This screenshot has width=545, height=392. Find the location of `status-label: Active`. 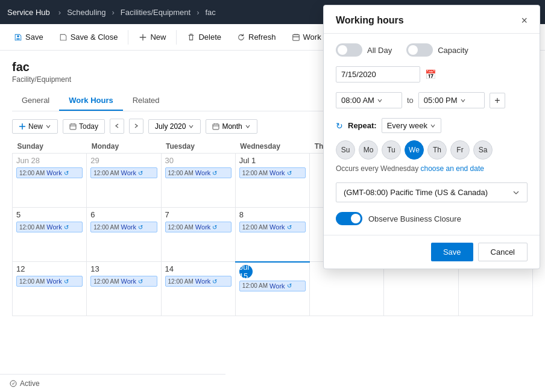

status-label: Active is located at coordinates (30, 384).